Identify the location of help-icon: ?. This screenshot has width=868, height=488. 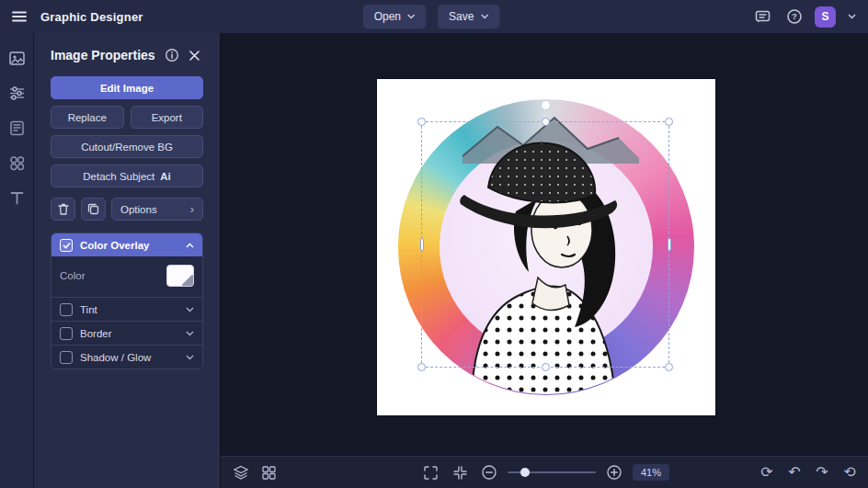
(794, 17).